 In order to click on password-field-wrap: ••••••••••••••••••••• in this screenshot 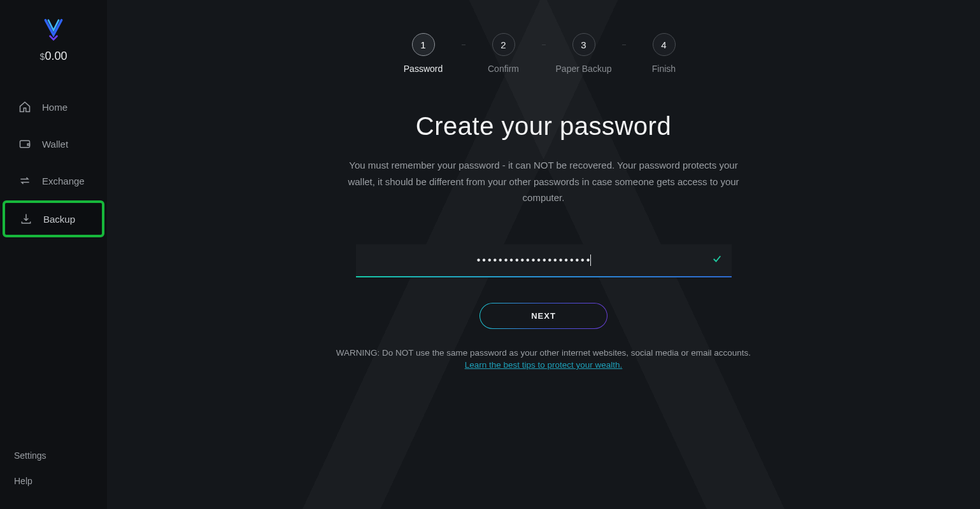, I will do `click(544, 261)`.